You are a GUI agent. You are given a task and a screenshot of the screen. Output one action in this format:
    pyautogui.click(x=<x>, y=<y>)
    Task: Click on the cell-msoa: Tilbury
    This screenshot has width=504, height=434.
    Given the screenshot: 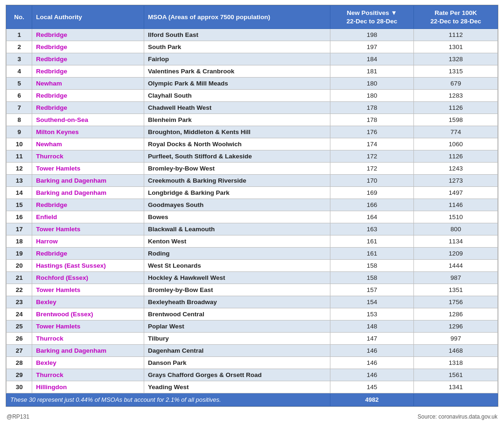 What is the action you would take?
    pyautogui.click(x=237, y=339)
    